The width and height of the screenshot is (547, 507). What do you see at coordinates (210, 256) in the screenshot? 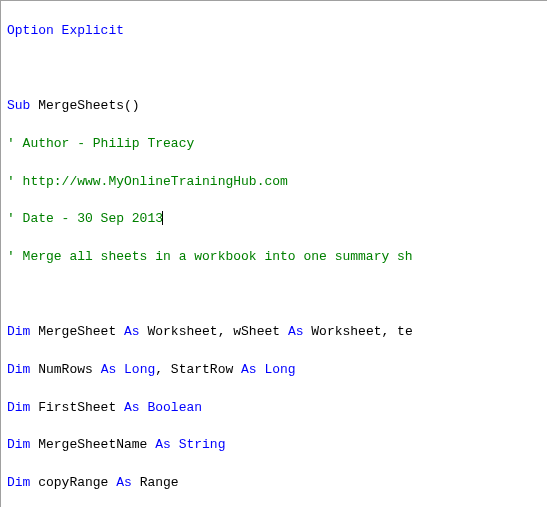
I see `comment: ' Merge all sheets in a workbook into on…` at bounding box center [210, 256].